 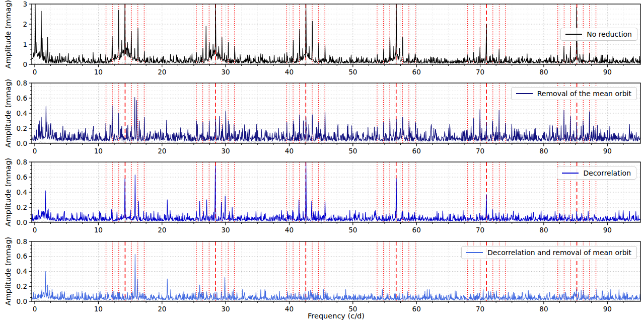 What do you see at coordinates (574, 94) in the screenshot?
I see `legend-mean-orbit-removal: Removal of the mean orbit` at bounding box center [574, 94].